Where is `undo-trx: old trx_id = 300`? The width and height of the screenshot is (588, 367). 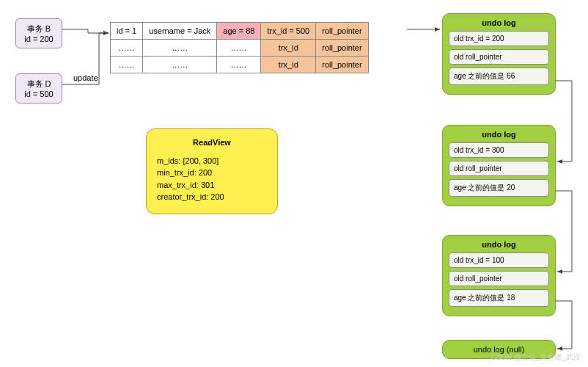
undo-trx: old trx_id = 300 is located at coordinates (499, 150).